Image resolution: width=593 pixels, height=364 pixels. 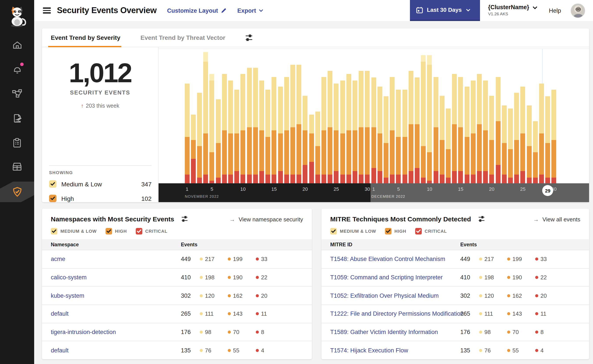 What do you see at coordinates (17, 45) in the screenshot?
I see `sidebar-item-home` at bounding box center [17, 45].